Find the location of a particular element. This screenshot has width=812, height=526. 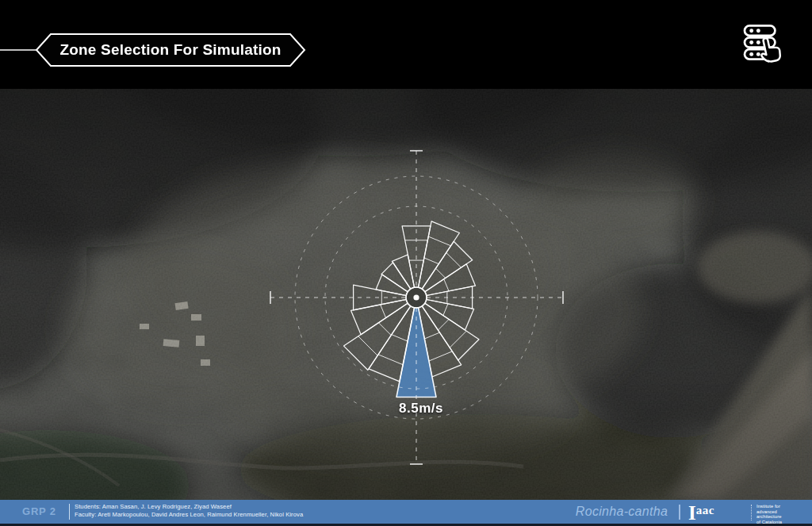

iaac-logo-aac: aac is located at coordinates (706, 510).